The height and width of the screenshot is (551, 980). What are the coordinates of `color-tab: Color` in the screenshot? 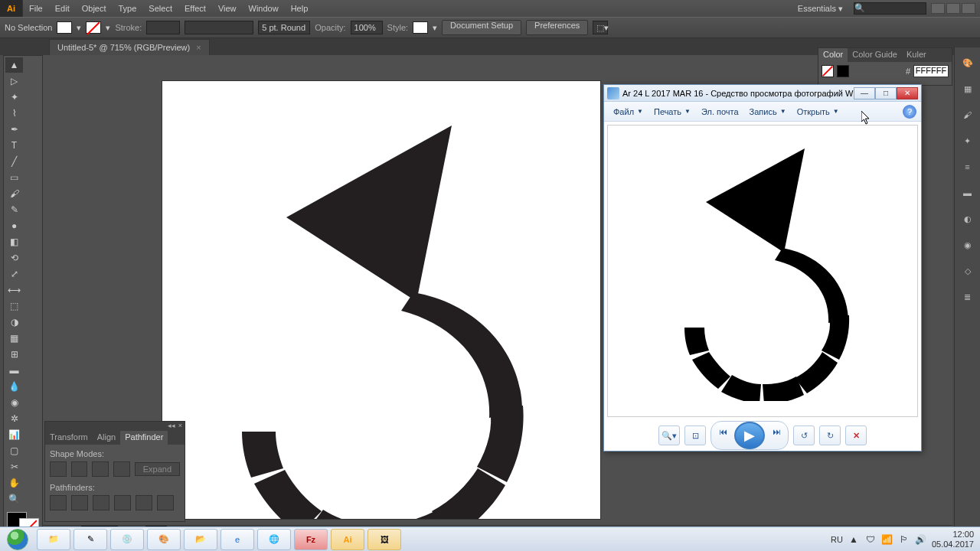 It's located at (833, 55).